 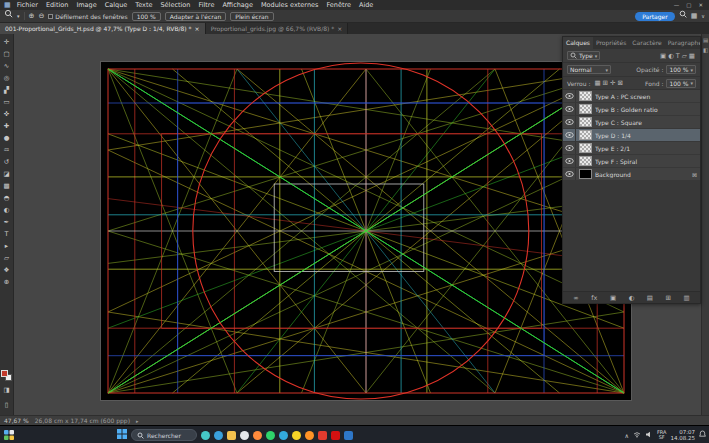 What do you see at coordinates (597, 83) in the screenshot?
I see `lock-transparency-icon: ▦` at bounding box center [597, 83].